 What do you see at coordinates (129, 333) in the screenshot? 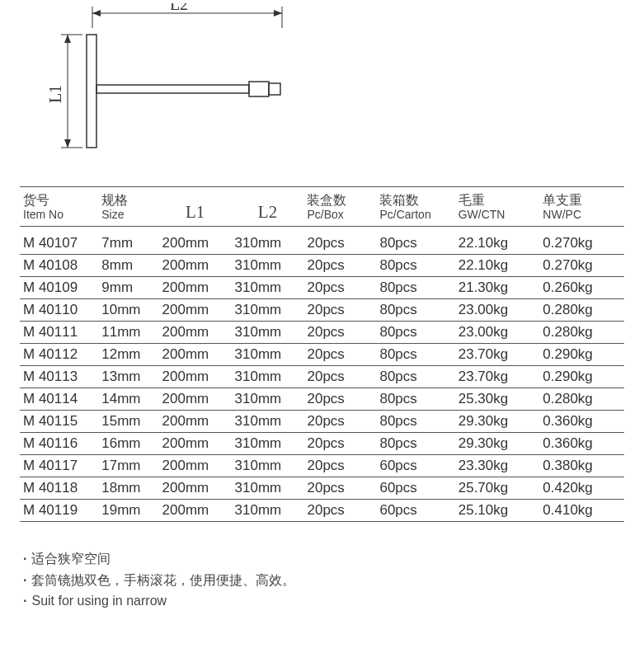
I see `cell-size: 11mm` at bounding box center [129, 333].